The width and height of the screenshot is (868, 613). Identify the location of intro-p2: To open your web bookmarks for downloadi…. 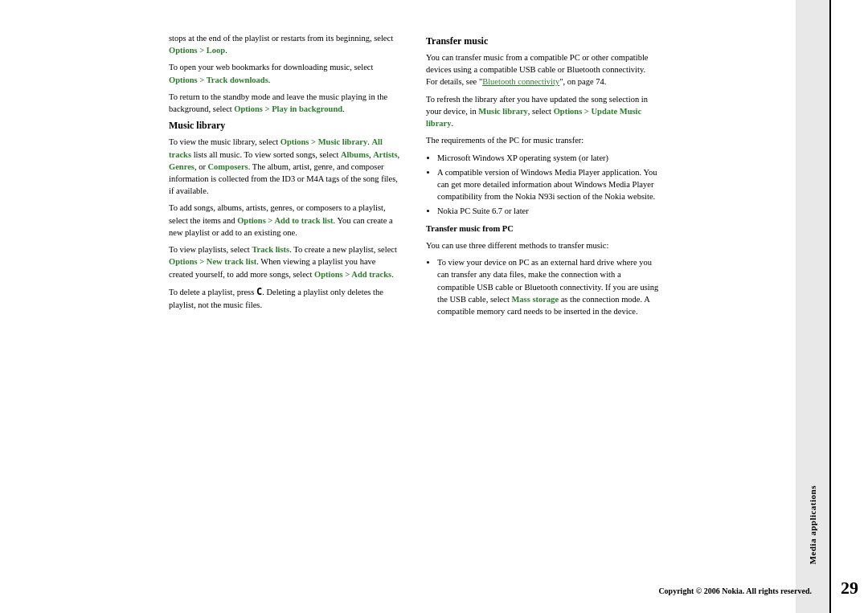
(285, 73).